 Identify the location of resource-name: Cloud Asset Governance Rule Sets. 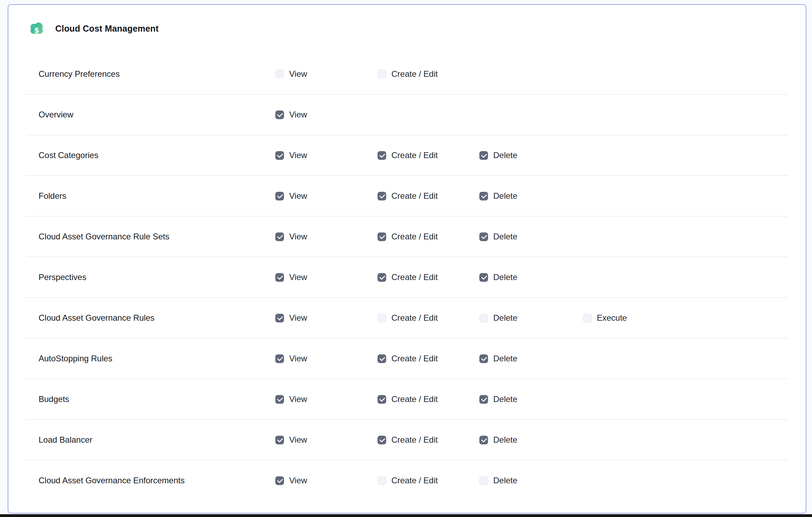
(157, 237).